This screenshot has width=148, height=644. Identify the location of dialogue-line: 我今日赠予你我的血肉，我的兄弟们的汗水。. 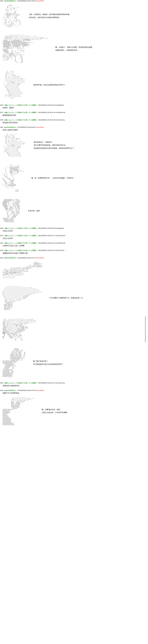
(54, 145).